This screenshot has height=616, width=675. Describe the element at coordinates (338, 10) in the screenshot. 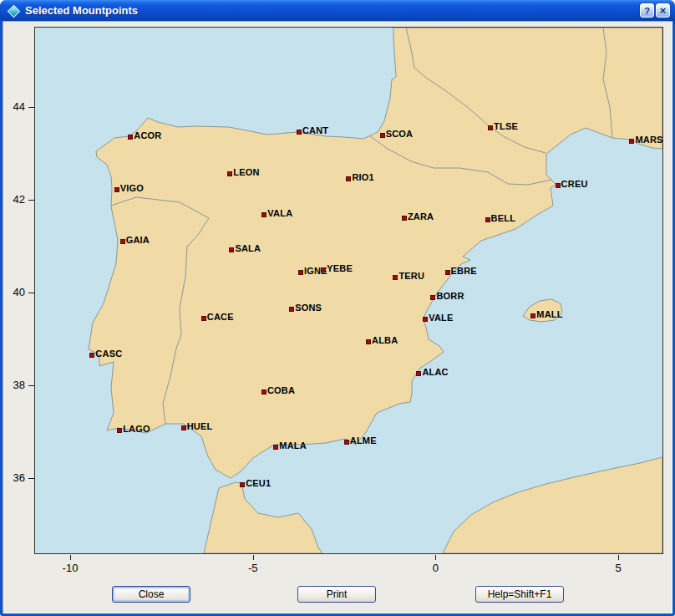

I see `titlebar: Selected Mountpoints ? ×` at that location.